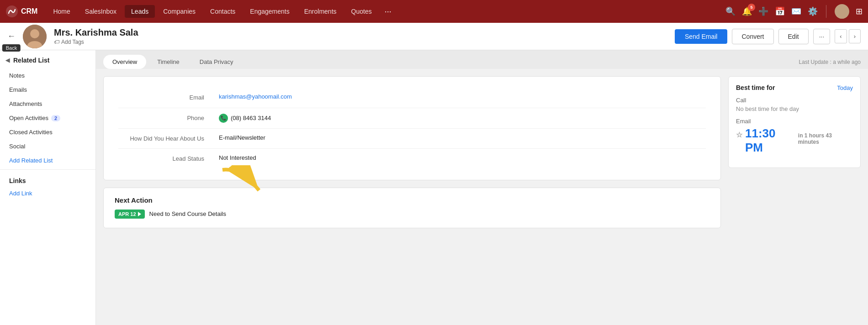 The image size is (868, 325). Describe the element at coordinates (412, 139) in the screenshot. I see `how-hear-row: How Did You Hear About Us E-mail/Newslet…` at that location.